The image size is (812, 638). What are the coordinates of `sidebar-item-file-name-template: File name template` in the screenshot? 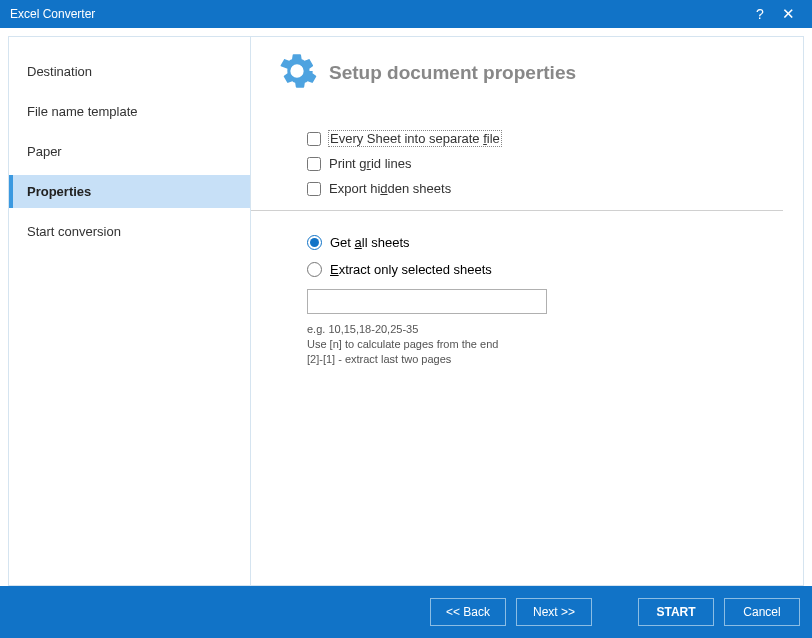 It's located at (130, 112).